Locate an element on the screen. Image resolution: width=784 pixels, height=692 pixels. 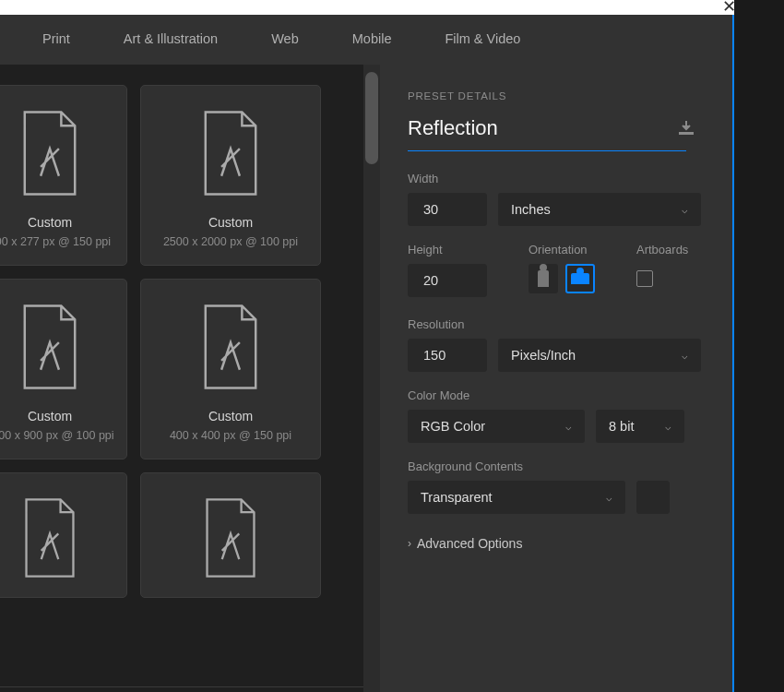
resolution-label: Resolution is located at coordinates (554, 325).